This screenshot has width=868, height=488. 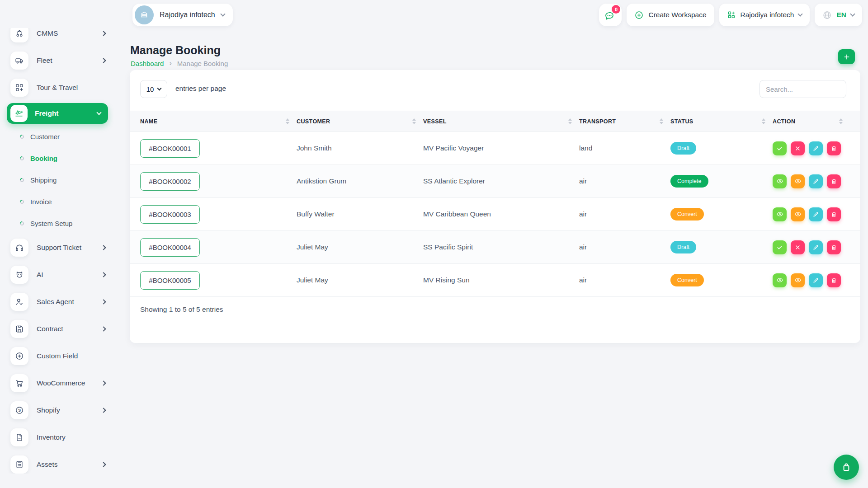 What do you see at coordinates (58, 248) in the screenshot?
I see `sidebar-item-support-ticket: Support Ticket` at bounding box center [58, 248].